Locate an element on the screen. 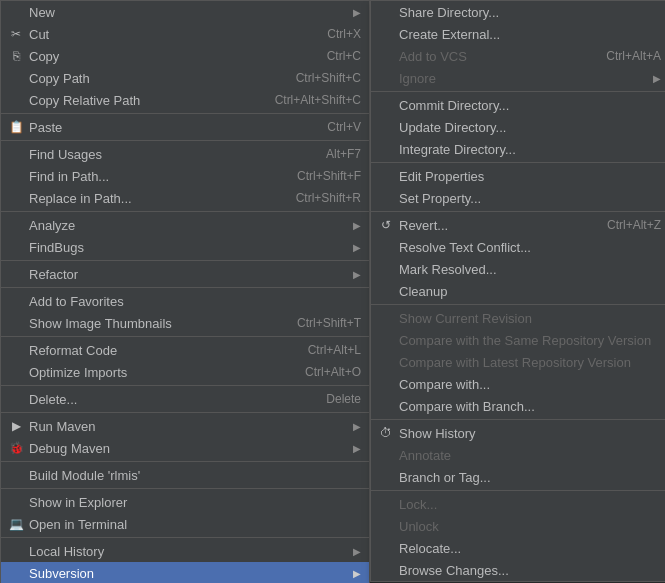  right-menu-item-branch-or-tag: Branch or Tag... is located at coordinates (518, 477).